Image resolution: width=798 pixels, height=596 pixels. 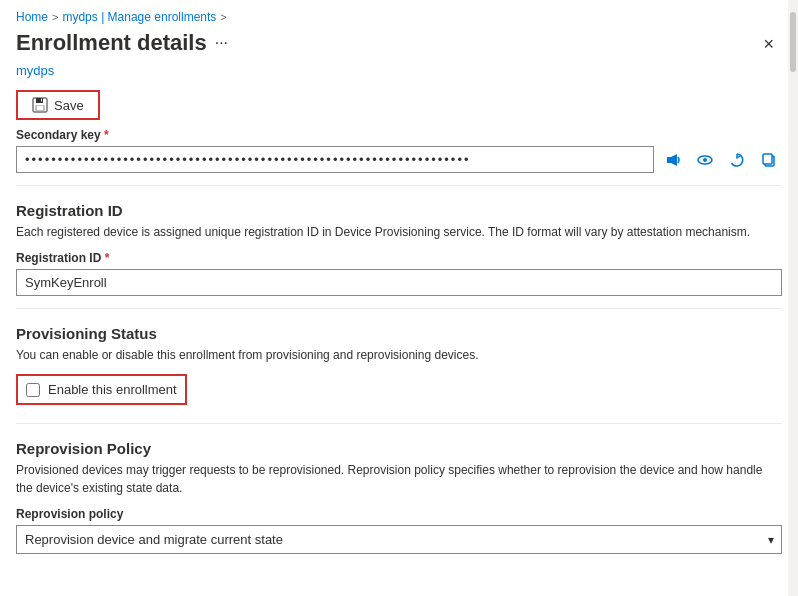 What do you see at coordinates (705, 160) in the screenshot?
I see `eye-icon` at bounding box center [705, 160].